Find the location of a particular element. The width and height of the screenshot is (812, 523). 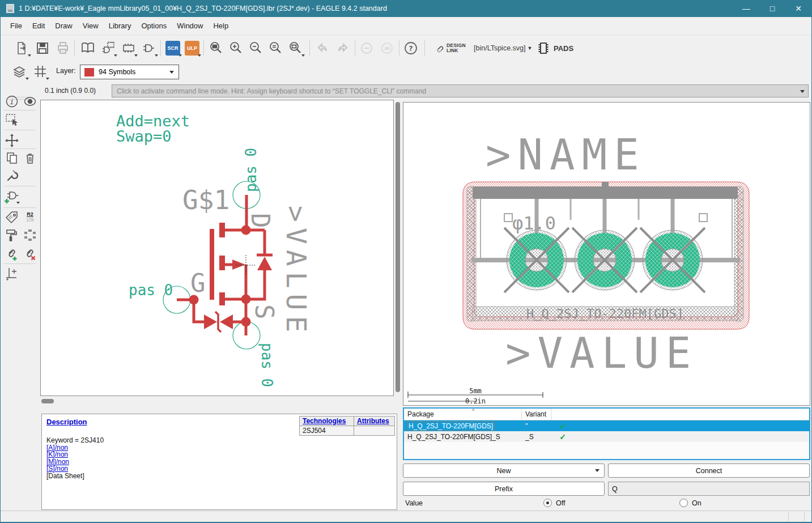

new-button-dropdown-arrow is located at coordinates (597, 470).